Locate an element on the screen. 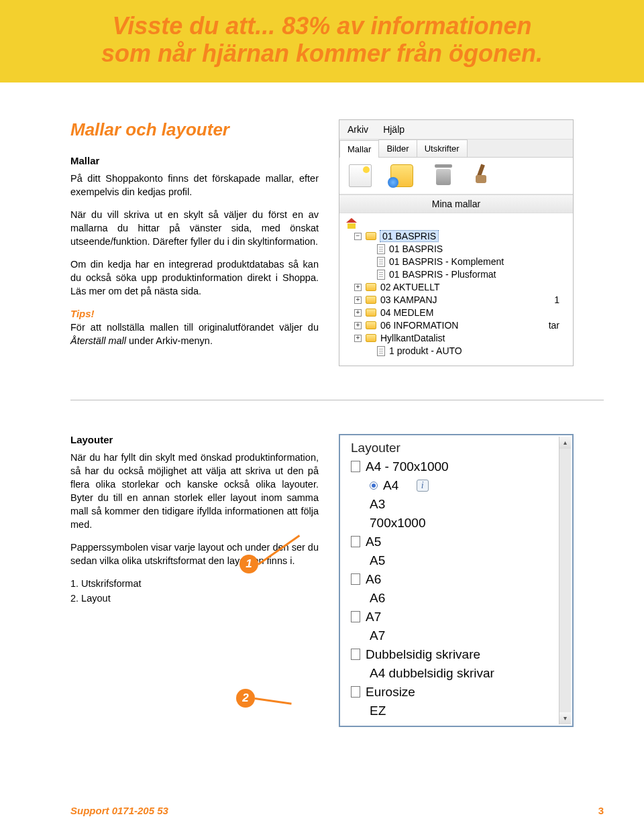 The height and width of the screenshot is (831, 644). tips-label: Tips! is located at coordinates (83, 314).